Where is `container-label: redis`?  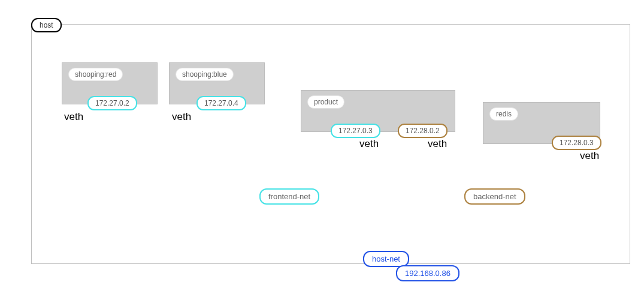
container-label: redis is located at coordinates (504, 114).